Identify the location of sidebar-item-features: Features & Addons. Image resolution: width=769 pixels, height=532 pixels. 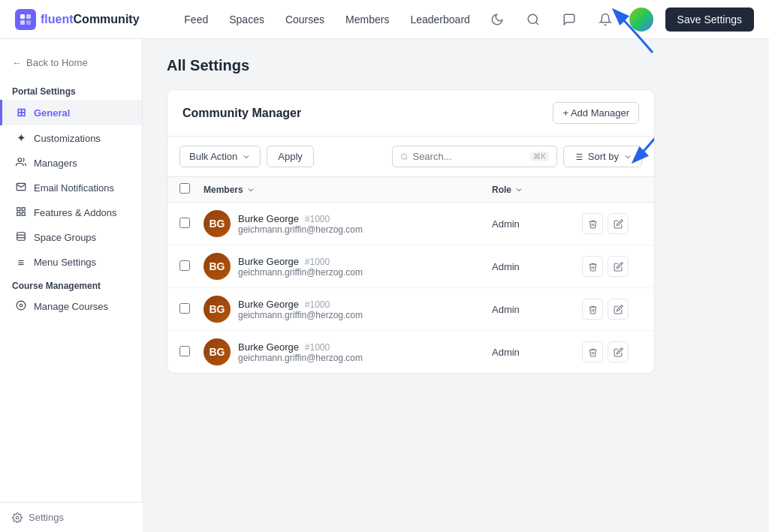
(71, 213).